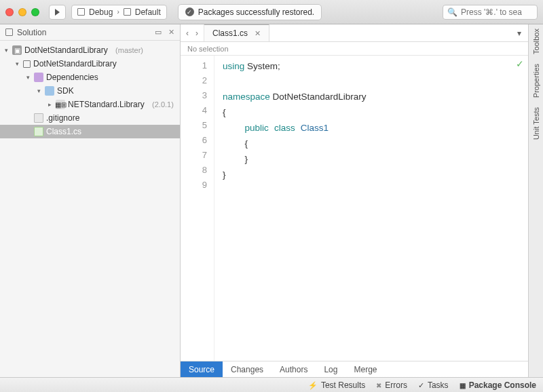 The height and width of the screenshot is (392, 543). I want to click on tab-authors: Authors, so click(293, 369).